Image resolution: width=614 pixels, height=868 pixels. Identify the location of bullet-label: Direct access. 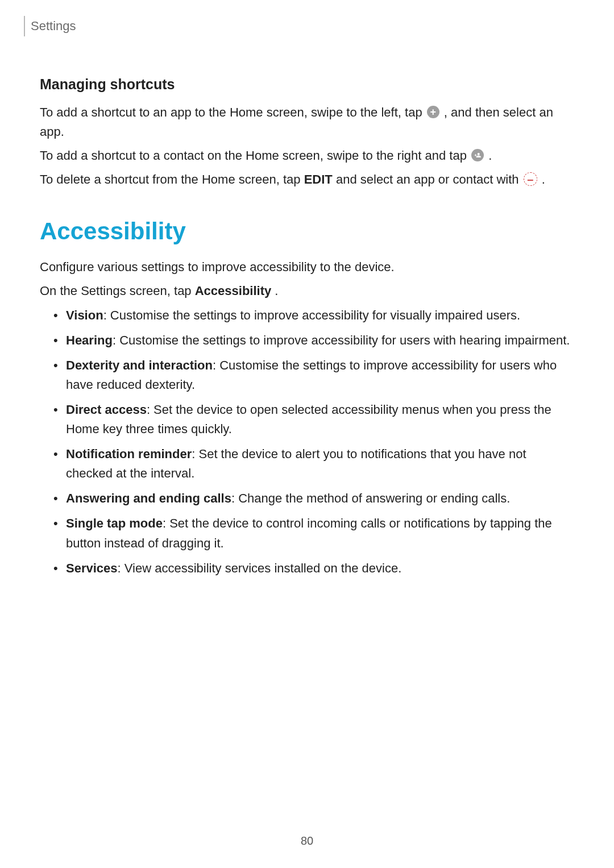
(106, 409).